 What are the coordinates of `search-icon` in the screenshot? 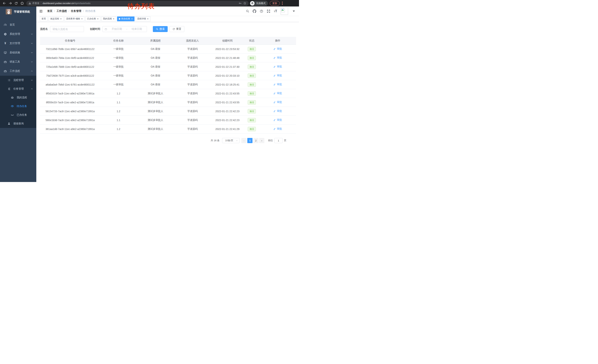 It's located at (248, 11).